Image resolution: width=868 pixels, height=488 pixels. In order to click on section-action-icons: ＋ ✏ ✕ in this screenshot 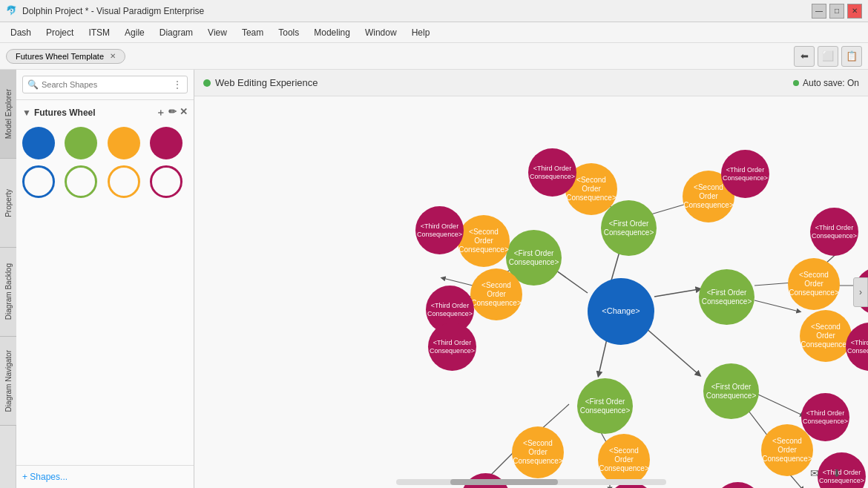, I will do `click(172, 113)`.